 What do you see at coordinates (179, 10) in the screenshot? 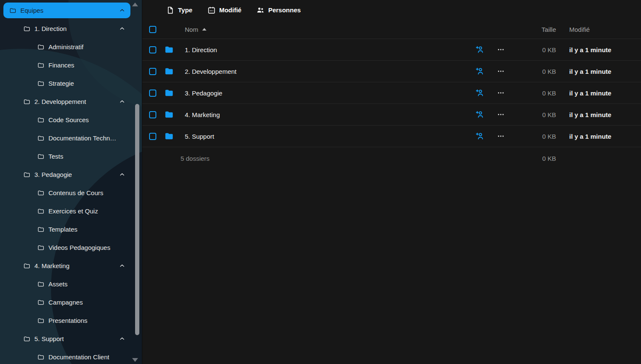
I see `filter-type-button: Type` at bounding box center [179, 10].